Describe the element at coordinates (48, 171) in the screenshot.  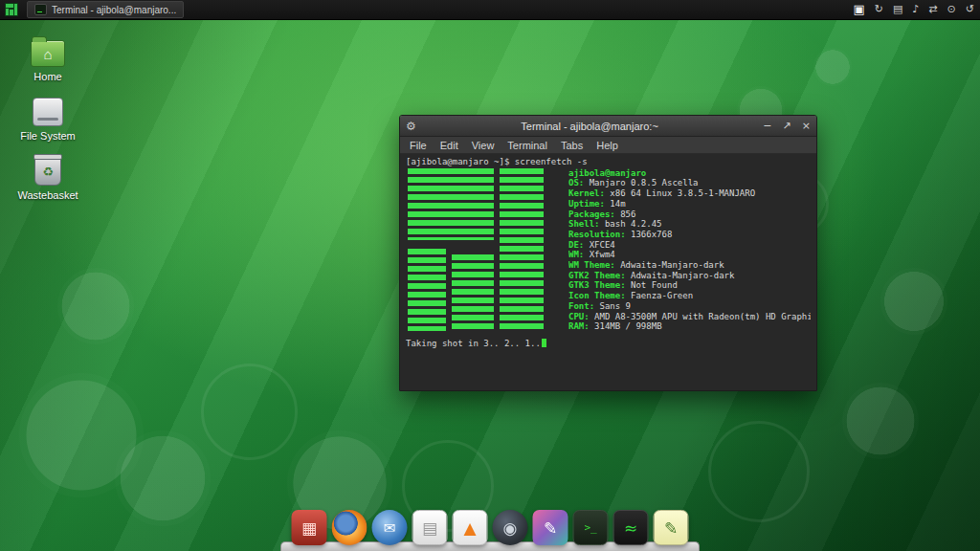
I see `wastebasket-icon: ♻` at that location.